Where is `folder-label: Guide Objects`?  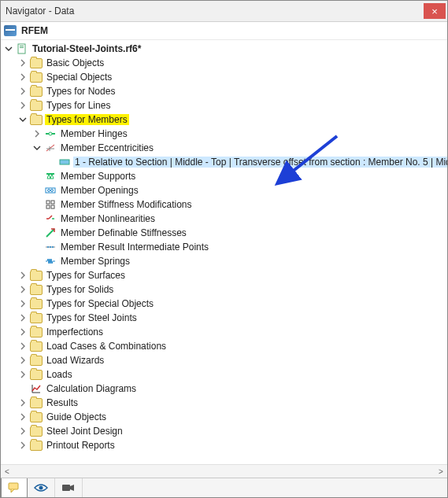
folder-label: Guide Objects is located at coordinates (76, 417).